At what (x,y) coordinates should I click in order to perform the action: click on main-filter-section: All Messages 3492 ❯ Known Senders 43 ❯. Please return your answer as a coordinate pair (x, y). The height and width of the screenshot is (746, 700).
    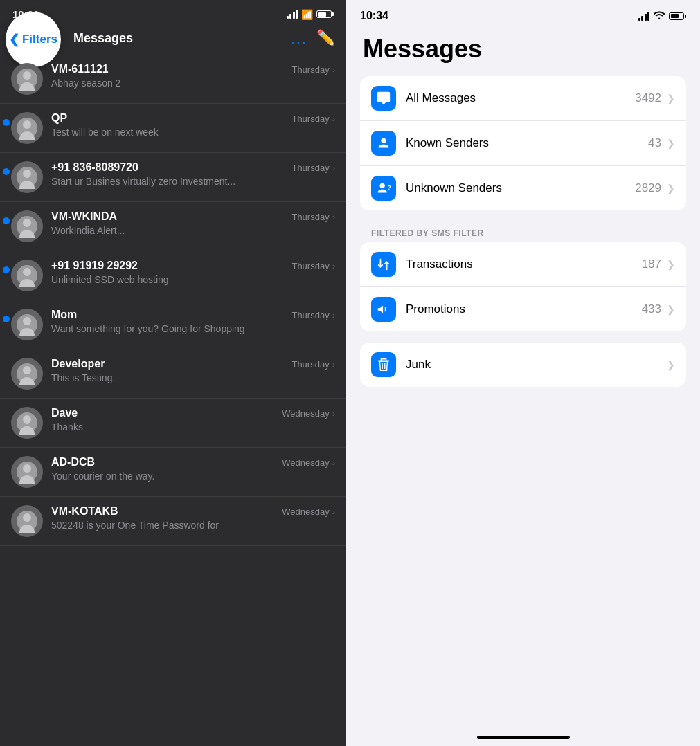
    Looking at the image, I should click on (523, 143).